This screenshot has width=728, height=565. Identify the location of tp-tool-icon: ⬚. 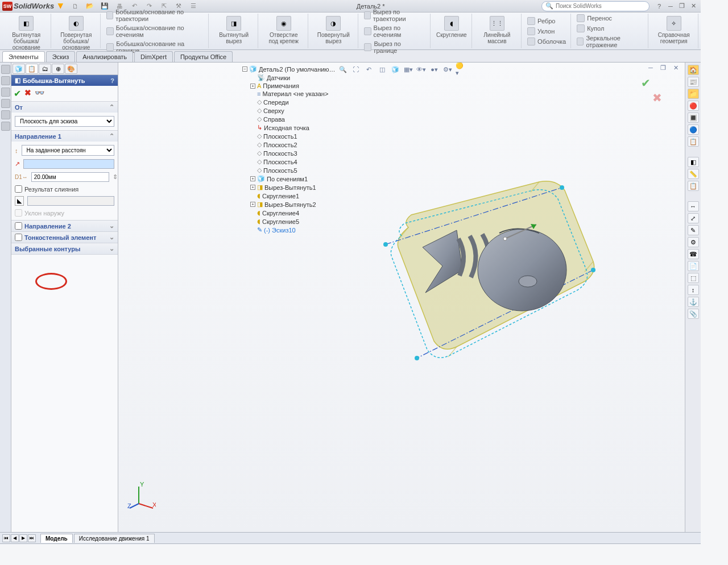
(693, 278).